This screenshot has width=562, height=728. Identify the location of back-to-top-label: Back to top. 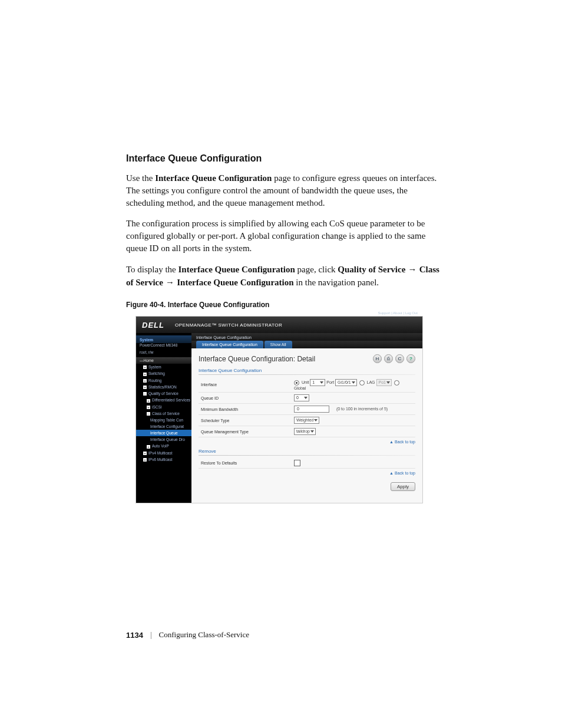
(405, 473).